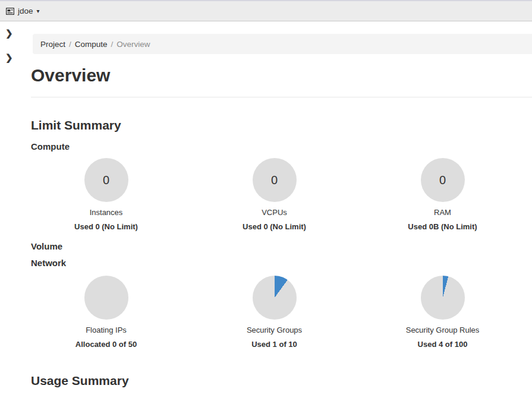  Describe the element at coordinates (443, 330) in the screenshot. I see `chart-label: Security Group Rules` at that location.